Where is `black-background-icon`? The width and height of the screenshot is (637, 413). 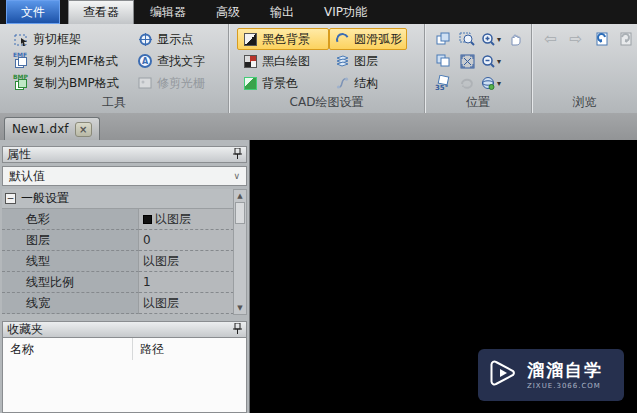 black-background-icon is located at coordinates (250, 39).